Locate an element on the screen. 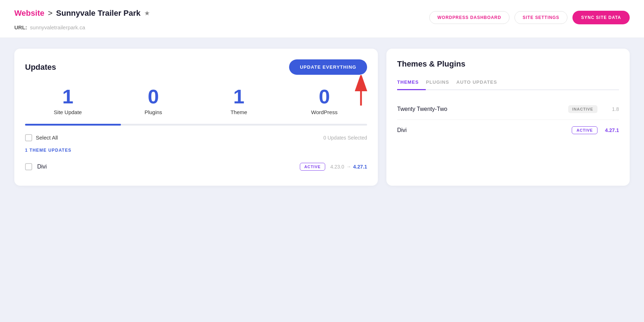 The image size is (644, 322). tab-plugins: PLUGINS is located at coordinates (441, 83).